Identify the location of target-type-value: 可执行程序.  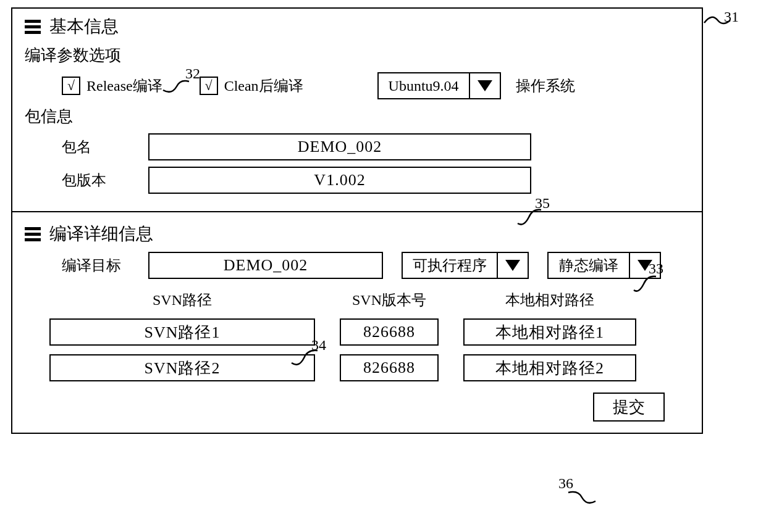
(450, 265).